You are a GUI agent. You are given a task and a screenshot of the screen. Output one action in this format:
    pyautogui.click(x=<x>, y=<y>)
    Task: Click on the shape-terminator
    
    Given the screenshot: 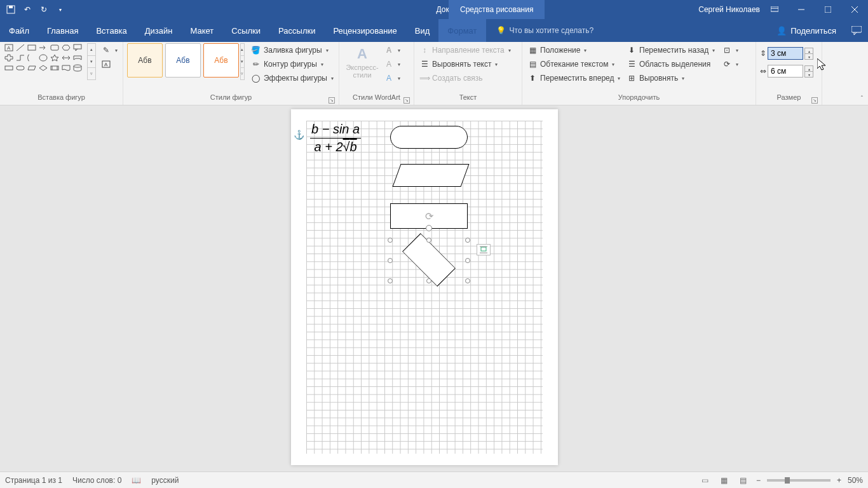 What is the action you would take?
    pyautogui.click(x=429, y=137)
    